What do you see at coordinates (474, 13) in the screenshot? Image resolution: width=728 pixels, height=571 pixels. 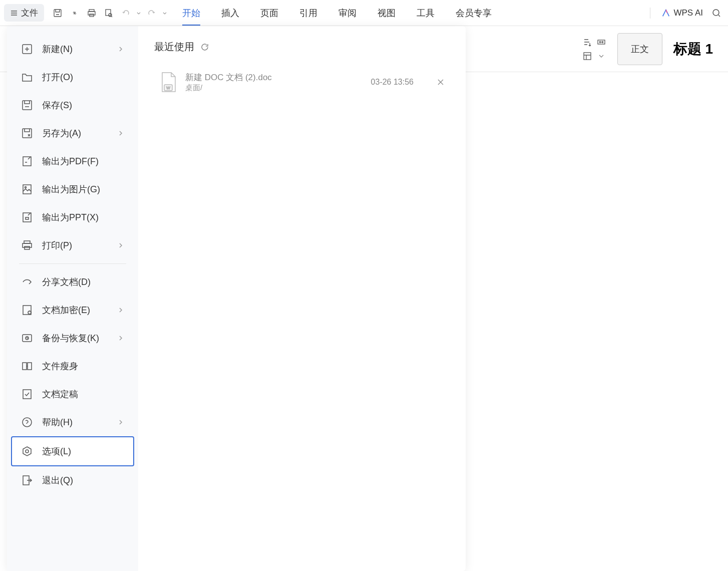 I see `tab-member: 会员专享` at bounding box center [474, 13].